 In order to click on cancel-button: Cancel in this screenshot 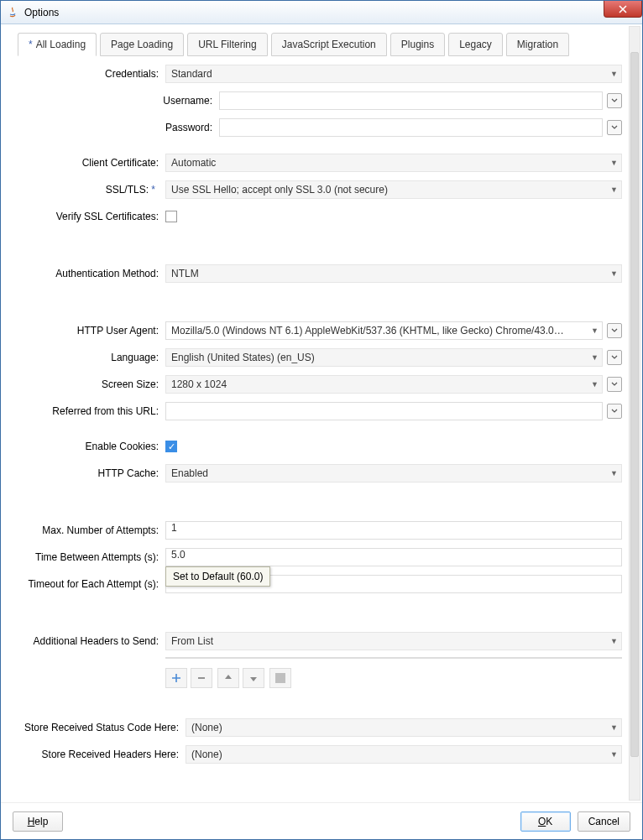, I will do `click(604, 822)`.